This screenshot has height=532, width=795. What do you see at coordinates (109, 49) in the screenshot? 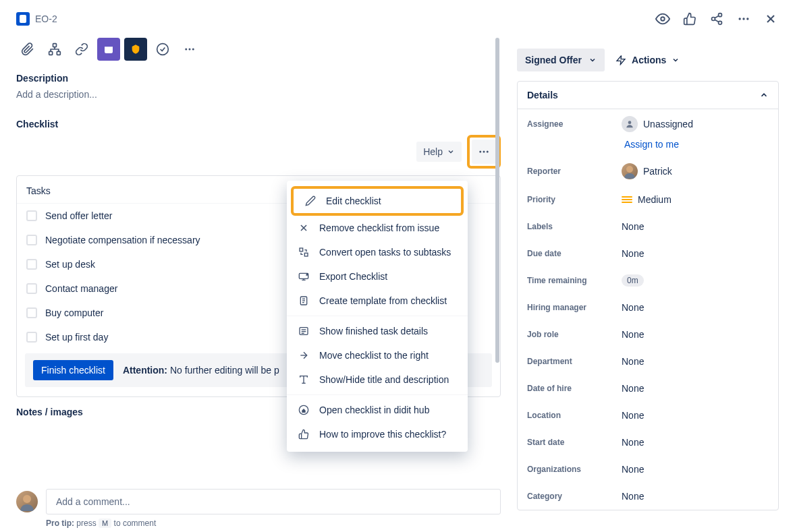
I see `app-icon-purple` at bounding box center [109, 49].